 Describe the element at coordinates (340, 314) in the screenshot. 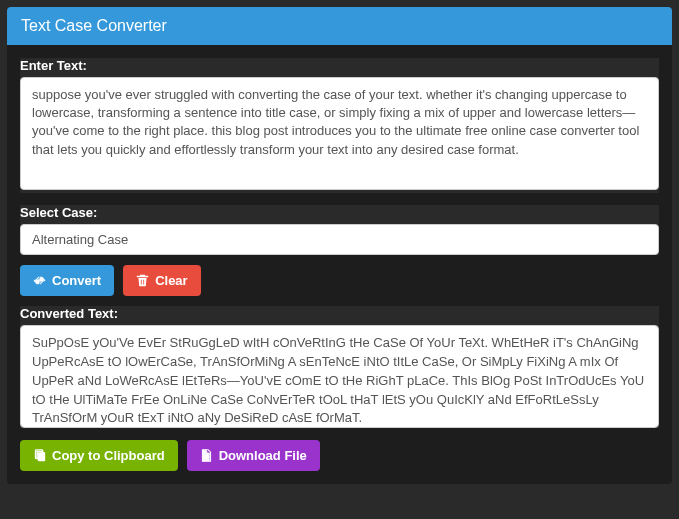

I see `output-label: Converted Text:` at that location.